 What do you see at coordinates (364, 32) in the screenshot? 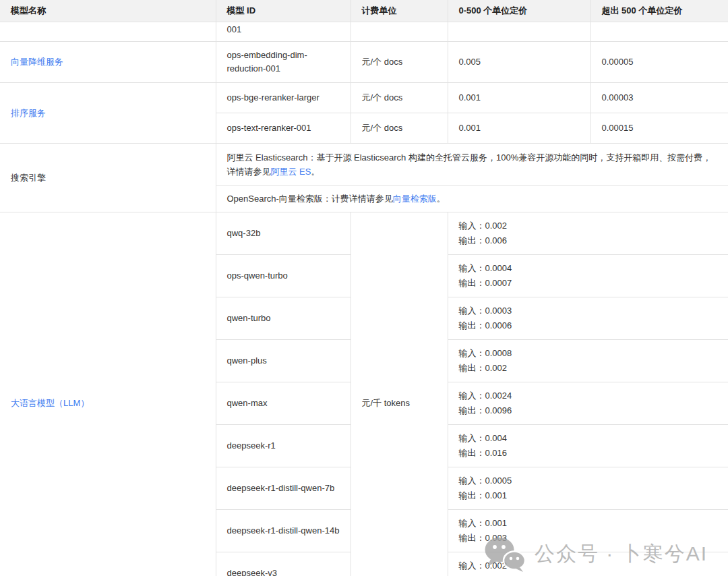
I see `table-row-partial: 001` at bounding box center [364, 32].